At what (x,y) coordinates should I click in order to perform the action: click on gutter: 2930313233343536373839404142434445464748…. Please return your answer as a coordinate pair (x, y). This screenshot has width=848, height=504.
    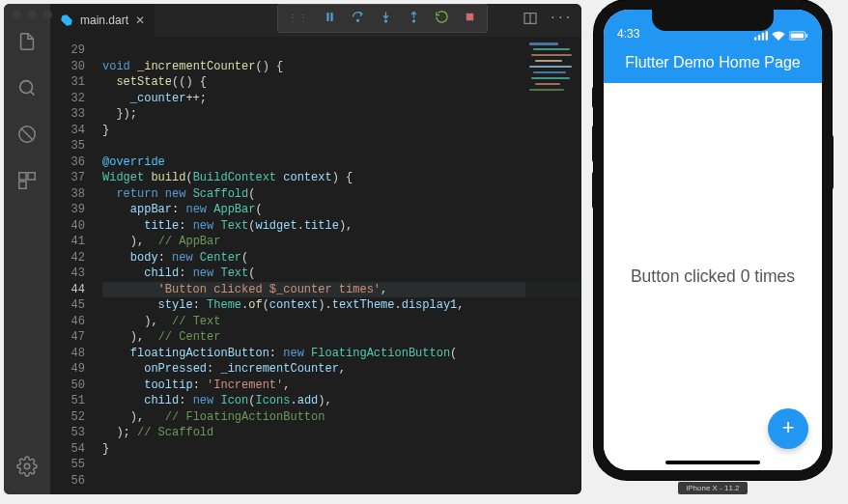
    Looking at the image, I should click on (76, 266).